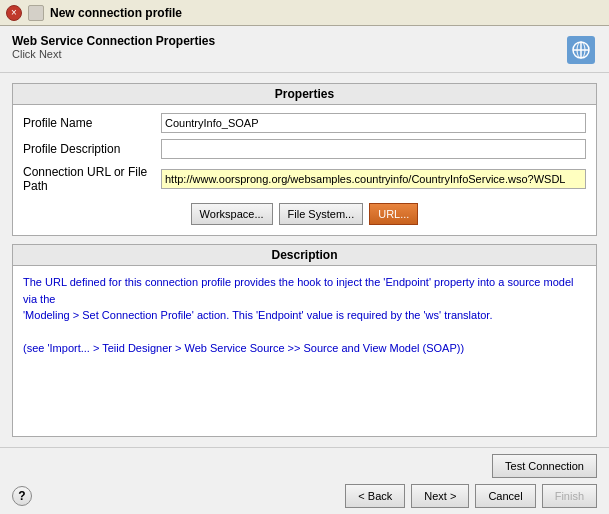  What do you see at coordinates (88, 179) in the screenshot?
I see `connection-url-label: Connection URL or File Path` at bounding box center [88, 179].